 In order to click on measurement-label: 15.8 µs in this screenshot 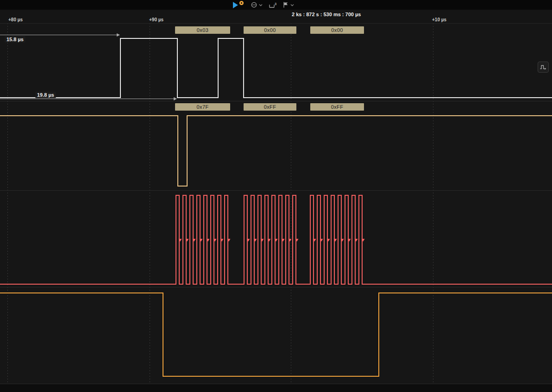, I will do `click(15, 39)`.